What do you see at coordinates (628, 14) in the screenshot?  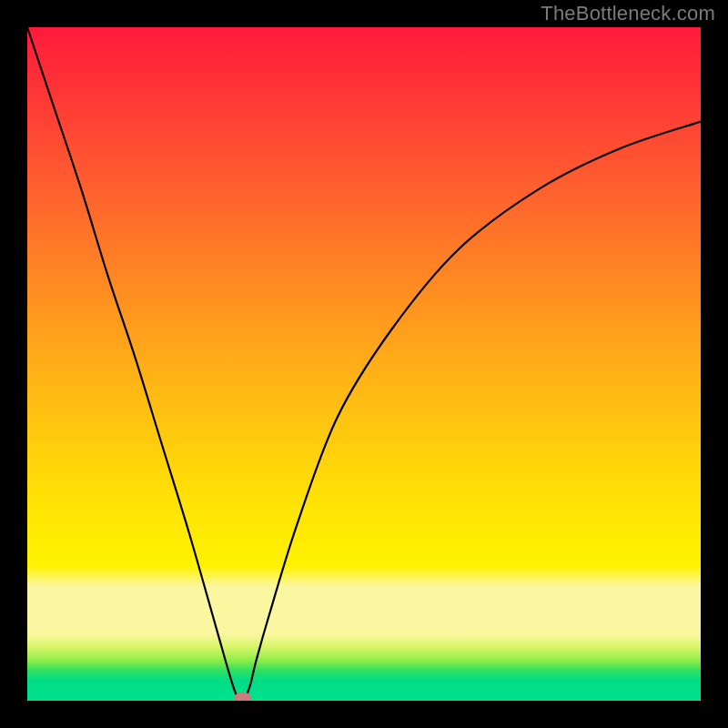 I see `watermark-text: TheBottleneck.com` at bounding box center [628, 14].